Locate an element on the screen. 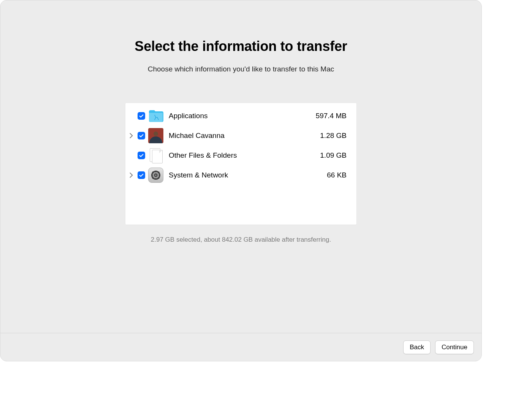  system-settings-icon is located at coordinates (156, 175).